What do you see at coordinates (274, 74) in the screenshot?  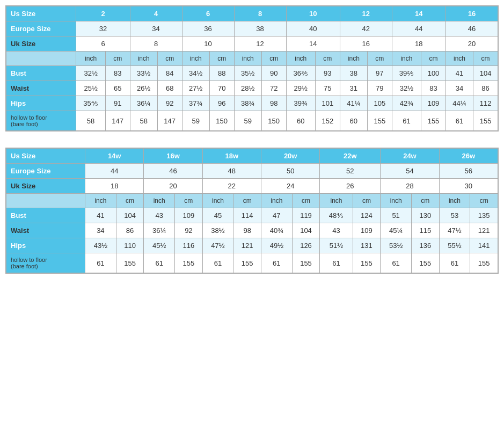 I see `bust-cm-4: 90` at bounding box center [274, 74].